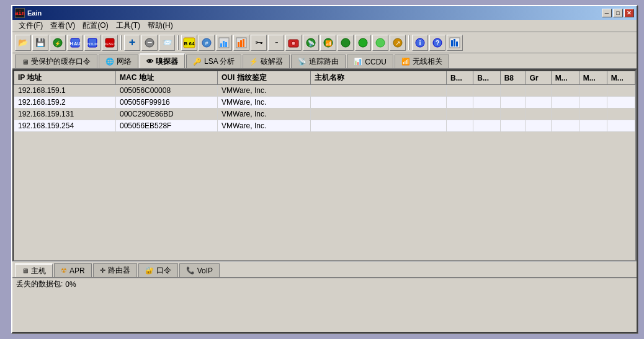 Image resolution: width=644 pixels, height=339 pixels. Describe the element at coordinates (115, 270) in the screenshot. I see `bottom-tab-router: ✛ 路由器` at that location.